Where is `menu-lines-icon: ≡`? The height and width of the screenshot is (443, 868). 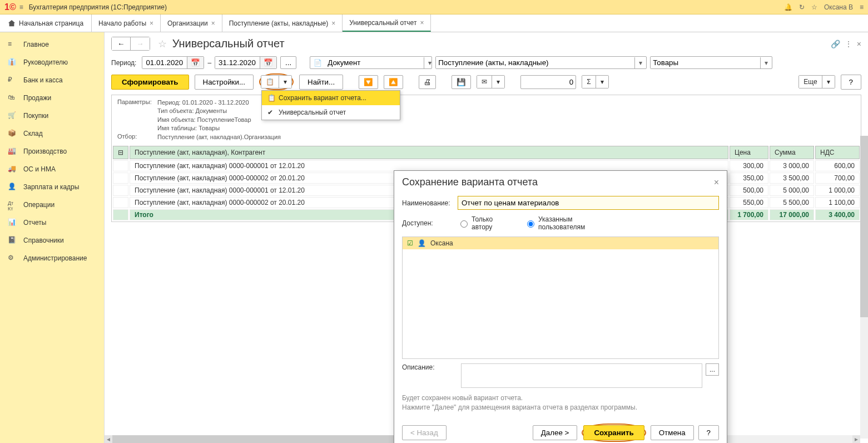
menu-lines-icon: ≡ is located at coordinates (862, 7).